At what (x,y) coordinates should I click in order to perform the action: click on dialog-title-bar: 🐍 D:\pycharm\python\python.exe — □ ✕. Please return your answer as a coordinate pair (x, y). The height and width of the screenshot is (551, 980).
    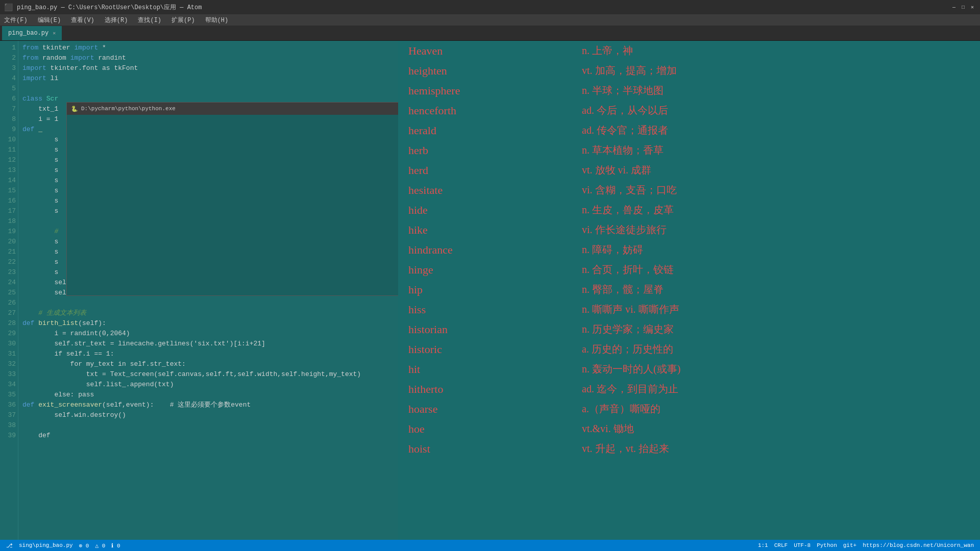
    Looking at the image, I should click on (233, 109).